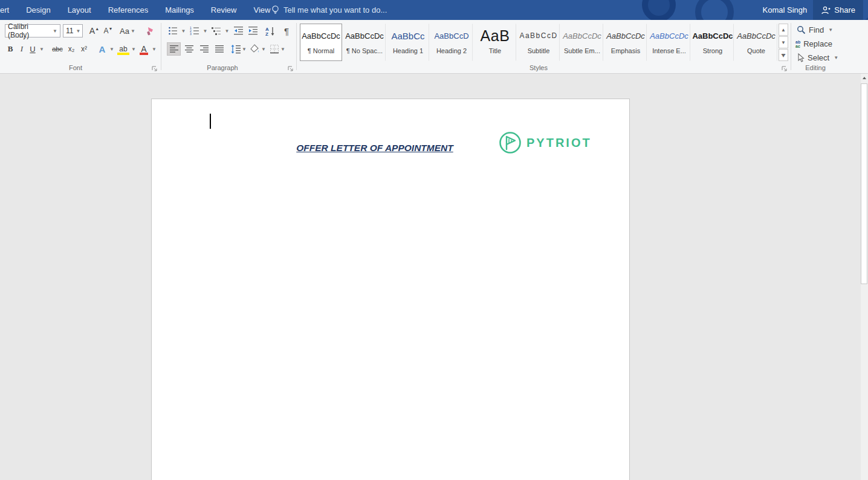 The image size is (868, 480). Describe the element at coordinates (173, 31) in the screenshot. I see `bullets-button` at that location.